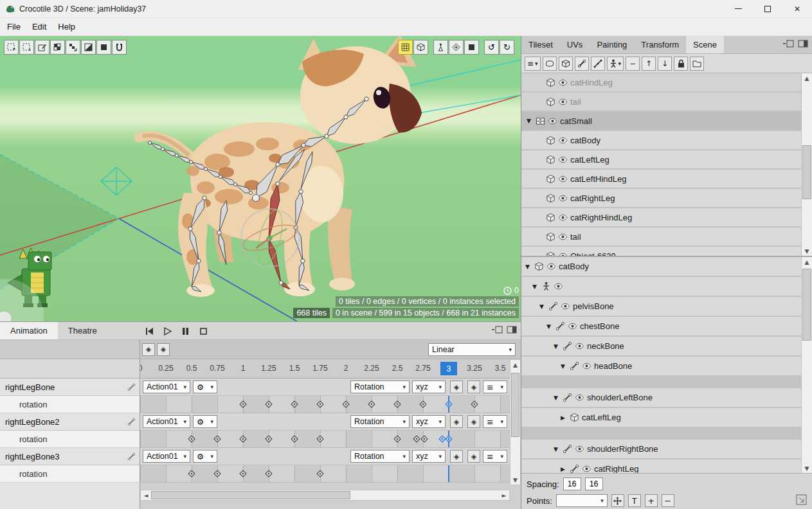  I want to click on points-select: ▾, so click(582, 501).